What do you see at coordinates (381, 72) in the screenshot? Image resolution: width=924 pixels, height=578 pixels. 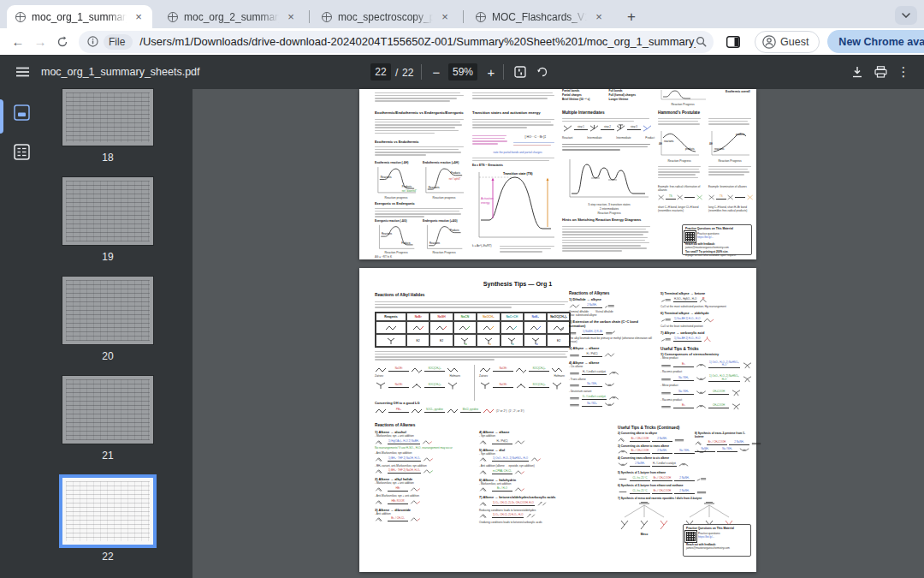 I see `page-number-input: 22` at bounding box center [381, 72].